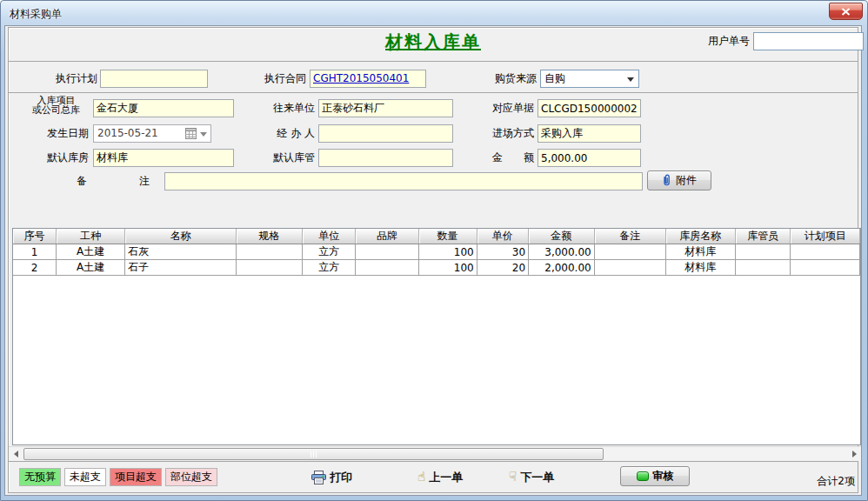 This screenshot has height=501, width=868. I want to click on hand-up-icon: ☝, so click(421, 477).